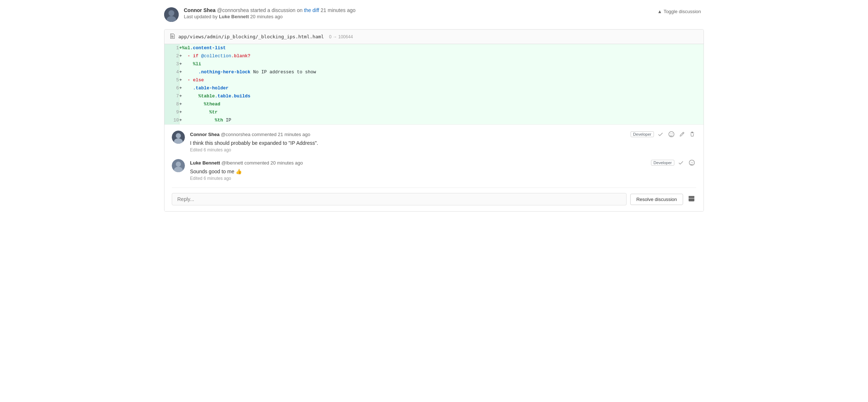  What do you see at coordinates (441, 72) in the screenshot?
I see `line-code: + .nothing-here-block No IP addresses to…` at bounding box center [441, 72].